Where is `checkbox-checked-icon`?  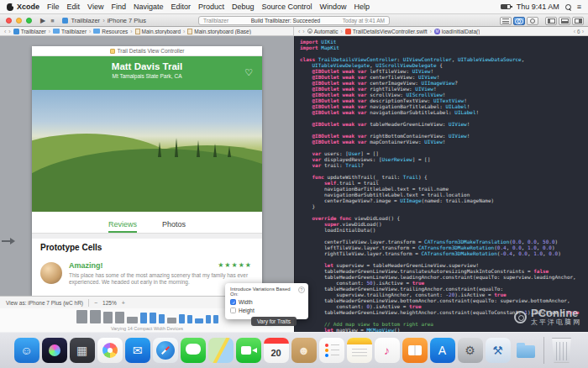
checkbox-checked-icon is located at coordinates (234, 302).